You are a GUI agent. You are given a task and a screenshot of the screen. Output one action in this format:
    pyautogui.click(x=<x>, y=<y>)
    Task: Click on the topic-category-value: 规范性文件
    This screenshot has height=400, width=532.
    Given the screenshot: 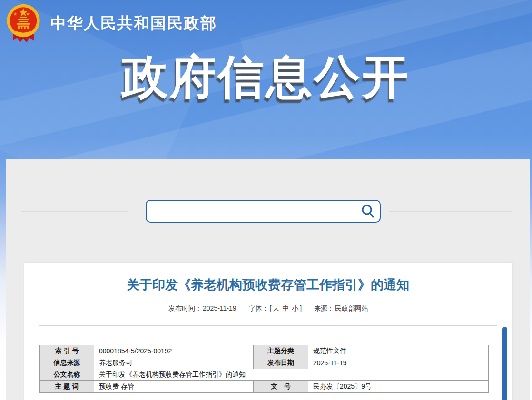 What is the action you would take?
    pyautogui.click(x=399, y=351)
    